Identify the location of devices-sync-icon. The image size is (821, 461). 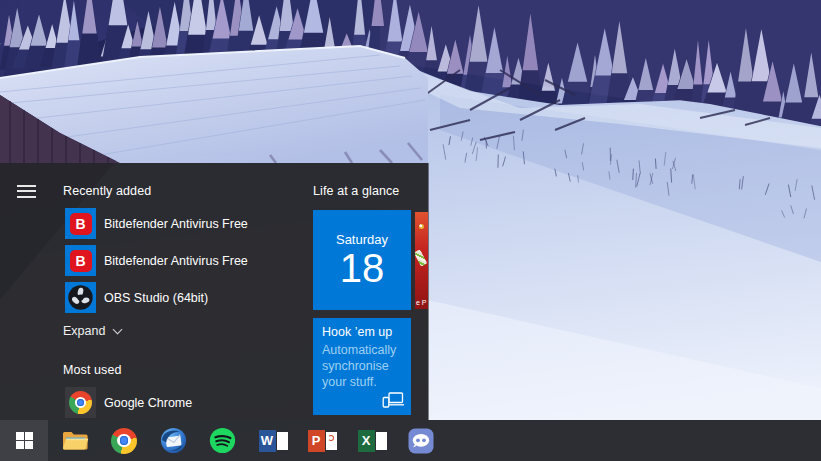
(393, 400).